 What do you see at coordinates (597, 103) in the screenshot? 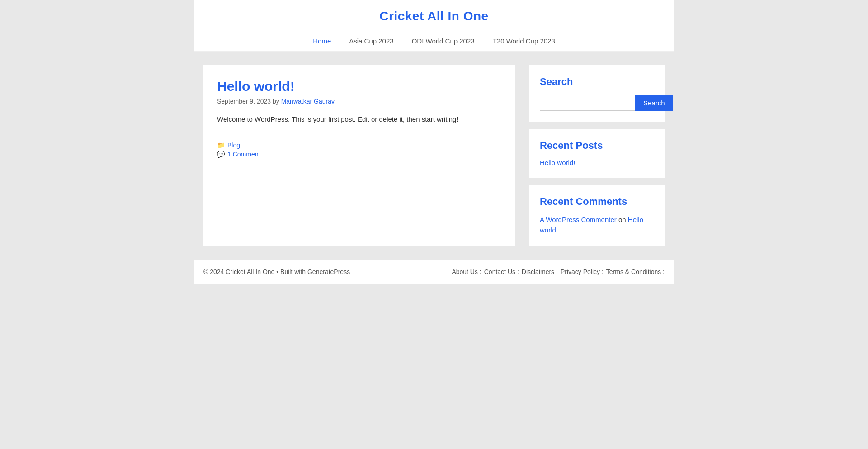
I see `search-form: Search` at bounding box center [597, 103].